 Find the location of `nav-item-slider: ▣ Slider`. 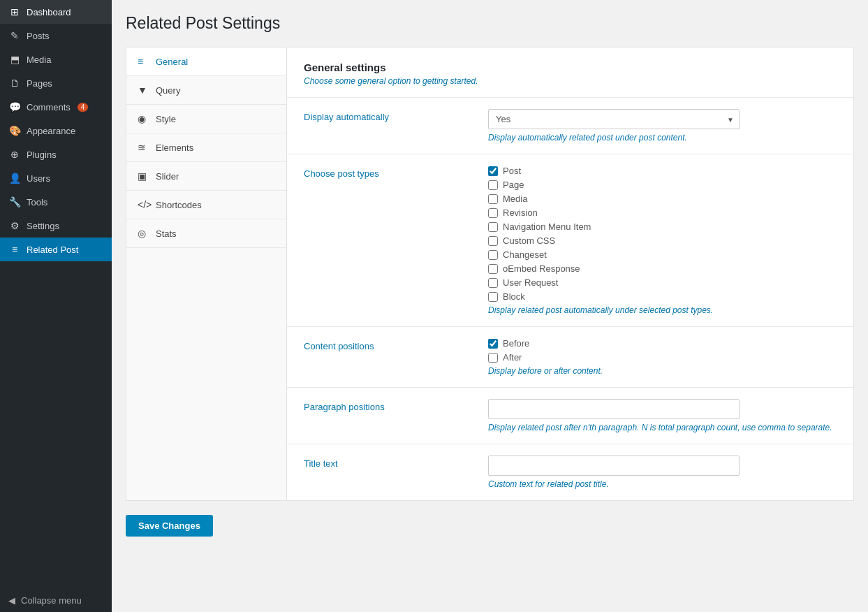

nav-item-slider: ▣ Slider is located at coordinates (207, 176).